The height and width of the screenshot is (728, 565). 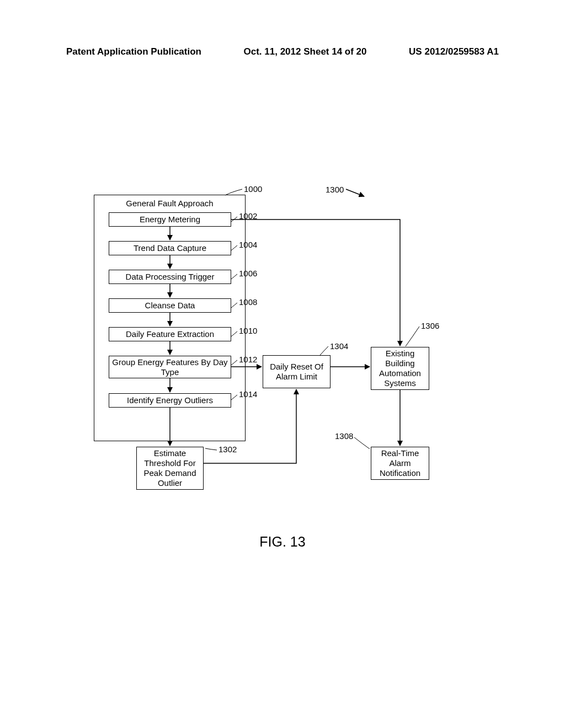 What do you see at coordinates (134, 52) in the screenshot?
I see `header-left: Patent Application Publication` at bounding box center [134, 52].